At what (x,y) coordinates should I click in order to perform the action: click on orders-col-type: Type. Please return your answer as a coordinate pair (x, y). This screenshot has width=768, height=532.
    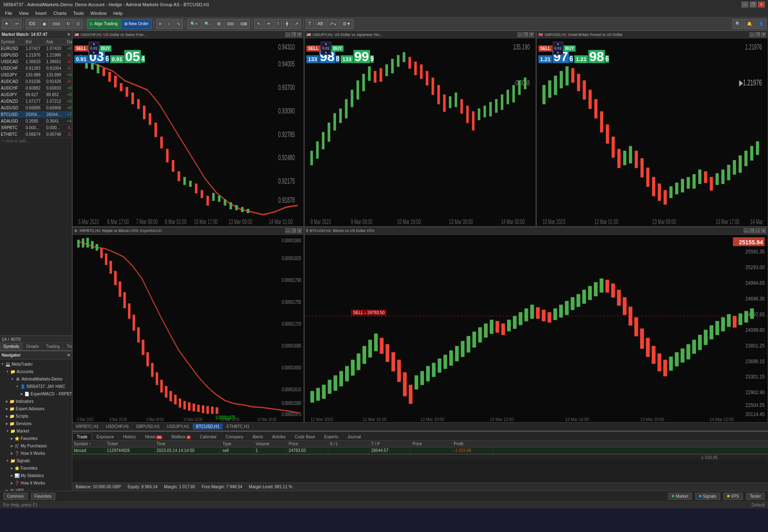
    Looking at the image, I should click on (237, 444).